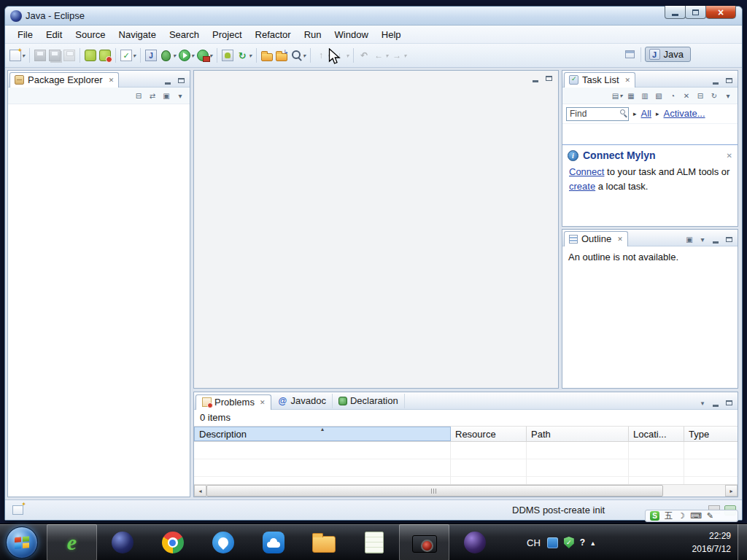 Image resolution: width=747 pixels, height=560 pixels. What do you see at coordinates (582, 187) in the screenshot?
I see `create-link: create` at bounding box center [582, 187].